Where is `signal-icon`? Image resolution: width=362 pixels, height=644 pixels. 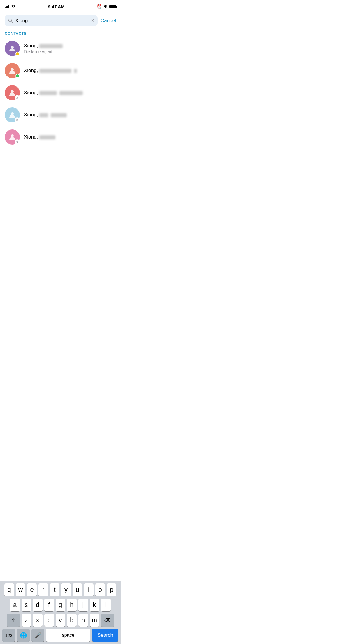 signal-icon is located at coordinates (7, 6).